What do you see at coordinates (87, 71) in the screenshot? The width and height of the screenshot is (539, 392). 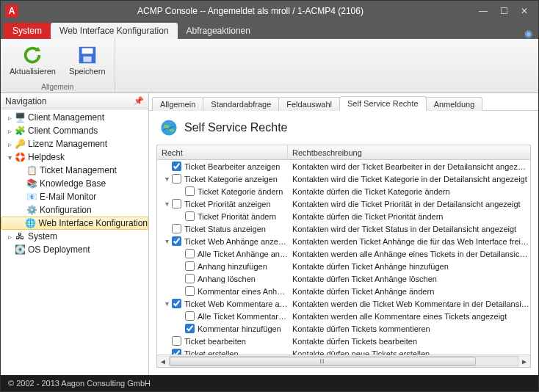 I see `save-label: Speichern` at bounding box center [87, 71].